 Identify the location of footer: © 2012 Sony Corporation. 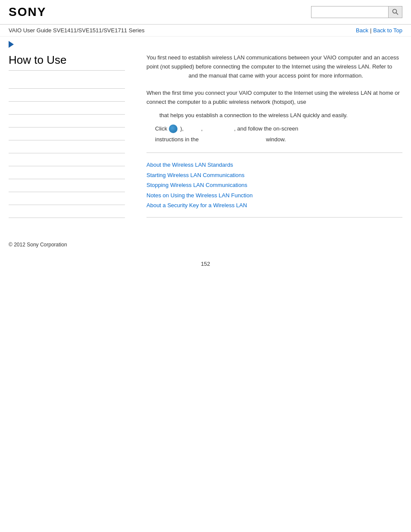
(206, 245).